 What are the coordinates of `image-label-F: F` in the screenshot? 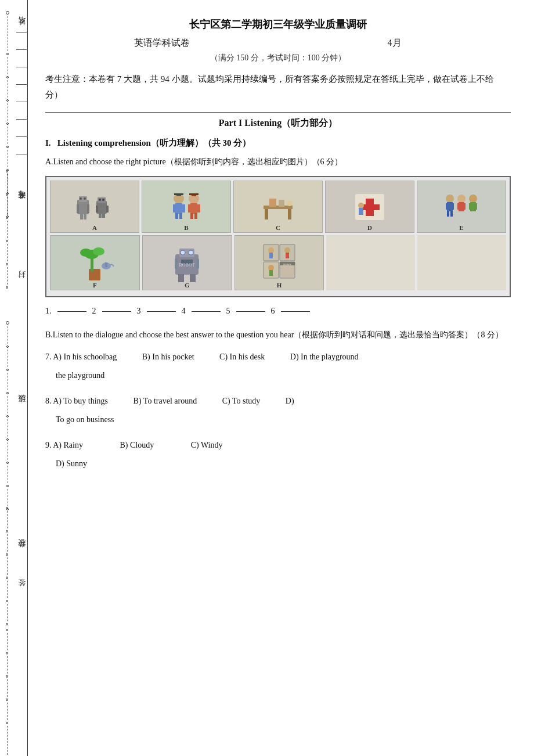 It's located at (95, 285).